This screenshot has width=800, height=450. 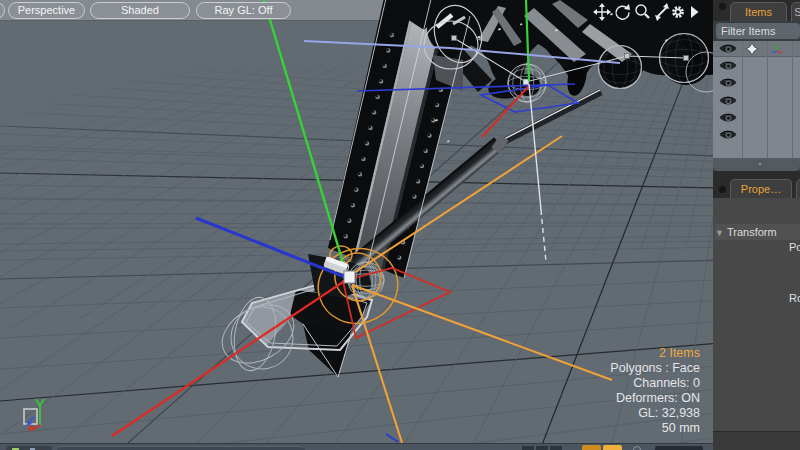 I want to click on svg-text: 50 mm, so click(x=681, y=428).